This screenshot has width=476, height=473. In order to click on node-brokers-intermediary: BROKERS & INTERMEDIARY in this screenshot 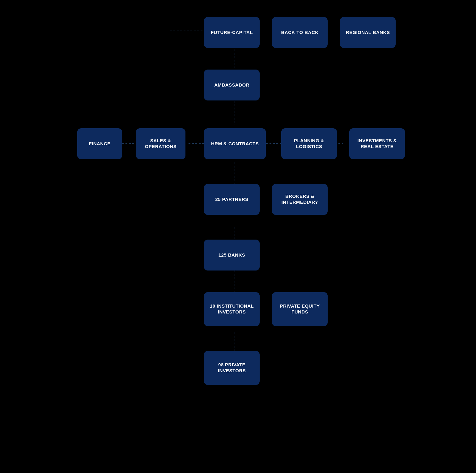, I will do `click(300, 199)`.